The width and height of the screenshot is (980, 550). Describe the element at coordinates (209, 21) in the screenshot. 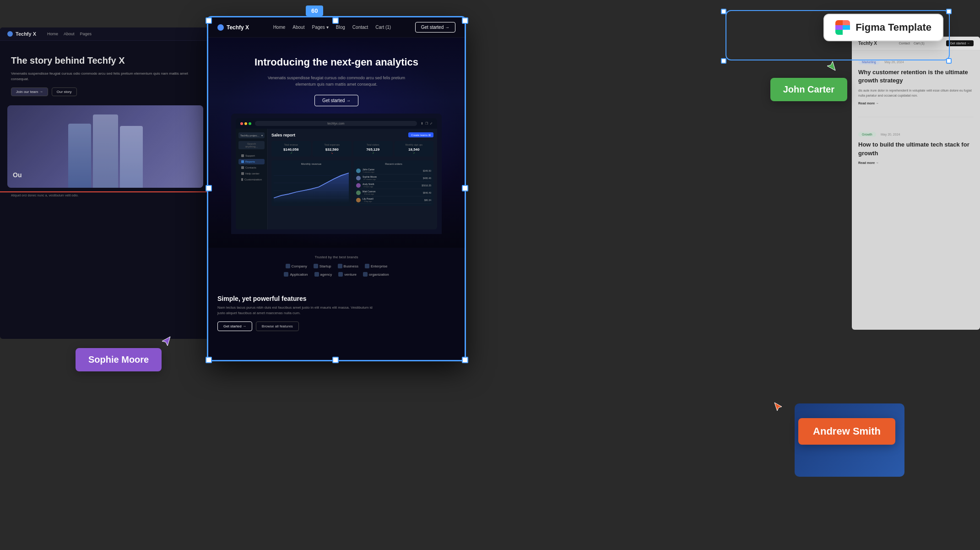

I see `selection-handle-tl` at that location.